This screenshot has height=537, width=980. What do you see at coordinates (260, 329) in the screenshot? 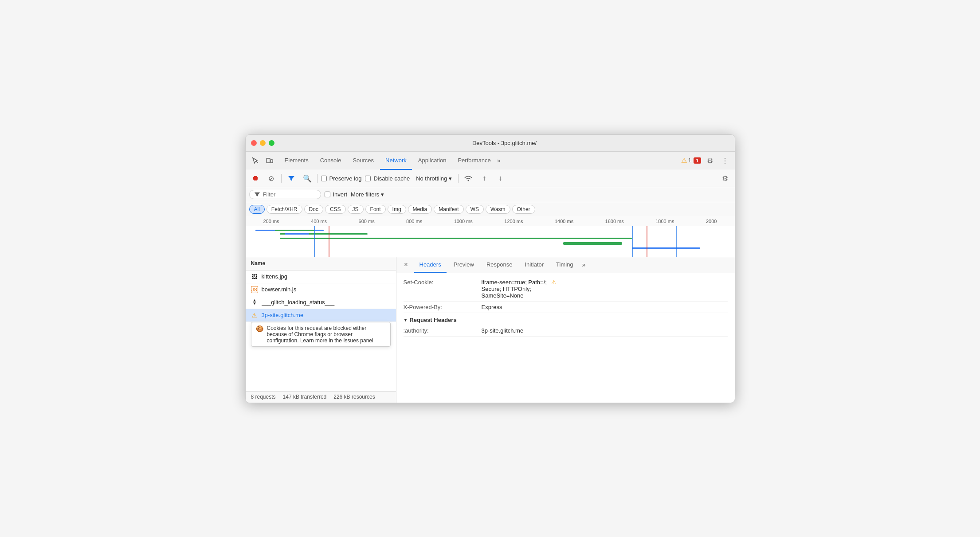
I see `cookie-icon: 🍪` at bounding box center [260, 329].